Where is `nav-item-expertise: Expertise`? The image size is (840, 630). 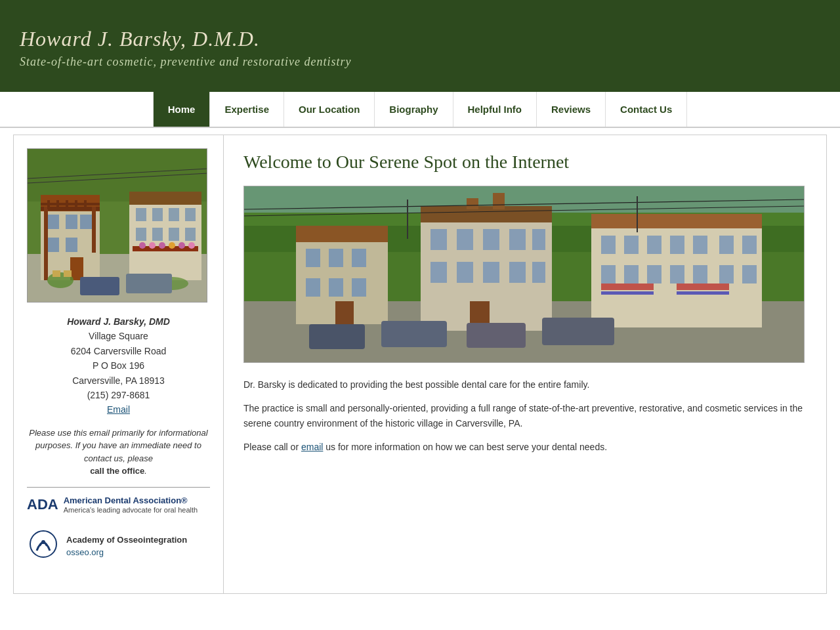 nav-item-expertise: Expertise is located at coordinates (247, 109).